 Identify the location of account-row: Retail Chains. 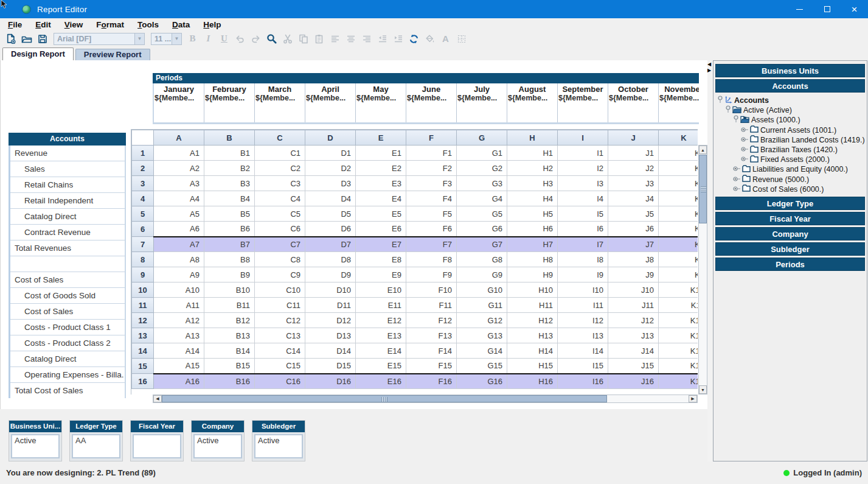
(68, 185).